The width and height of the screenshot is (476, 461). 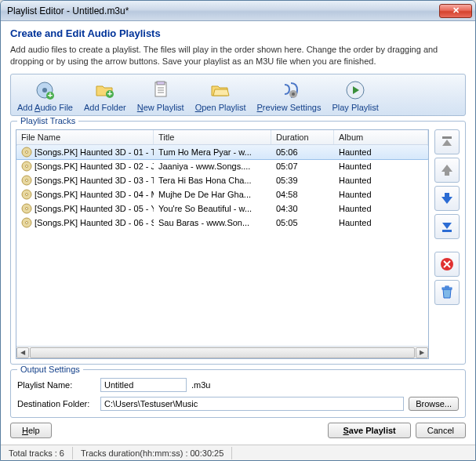 I want to click on cell-duration: 04:58, so click(x=303, y=194).